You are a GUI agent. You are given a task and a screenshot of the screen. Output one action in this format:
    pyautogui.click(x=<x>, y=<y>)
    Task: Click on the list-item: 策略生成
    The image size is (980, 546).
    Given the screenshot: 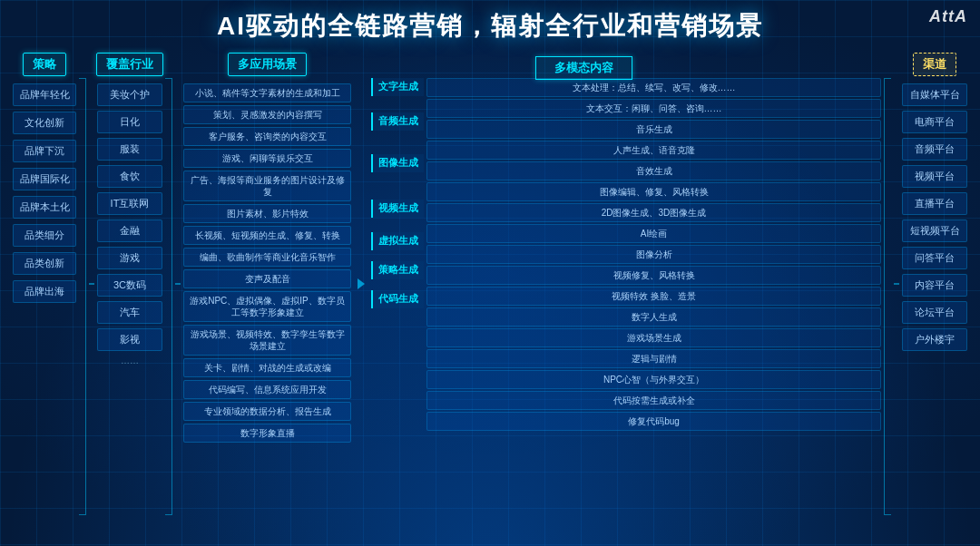 What is the action you would take?
    pyautogui.click(x=397, y=270)
    